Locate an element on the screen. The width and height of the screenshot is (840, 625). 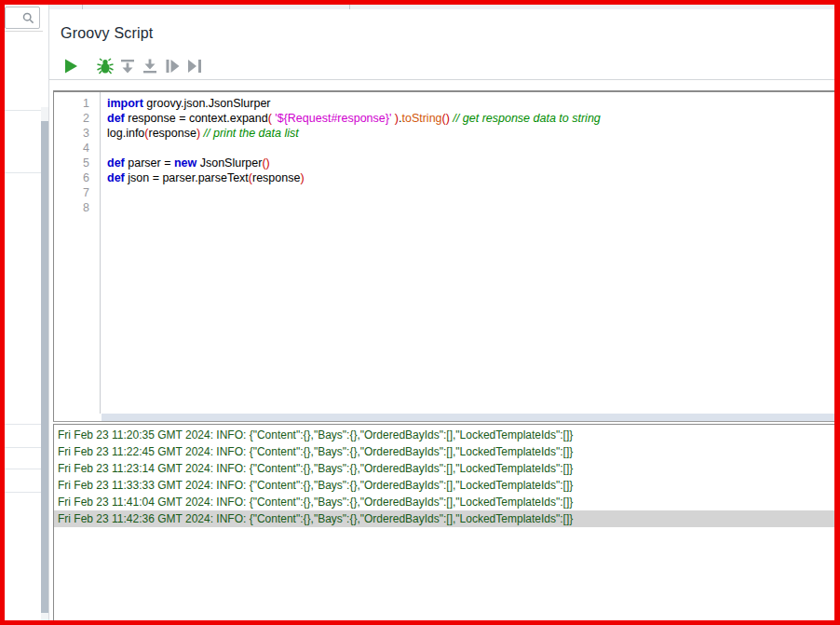
step-into-button is located at coordinates (128, 66).